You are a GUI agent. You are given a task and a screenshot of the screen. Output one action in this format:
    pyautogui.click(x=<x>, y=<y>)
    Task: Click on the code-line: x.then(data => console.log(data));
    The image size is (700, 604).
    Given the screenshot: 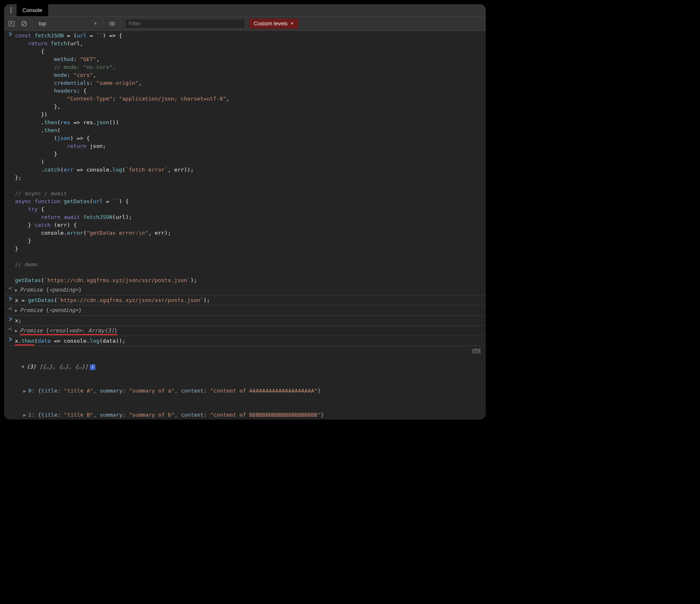 What is the action you would take?
    pyautogui.click(x=250, y=341)
    